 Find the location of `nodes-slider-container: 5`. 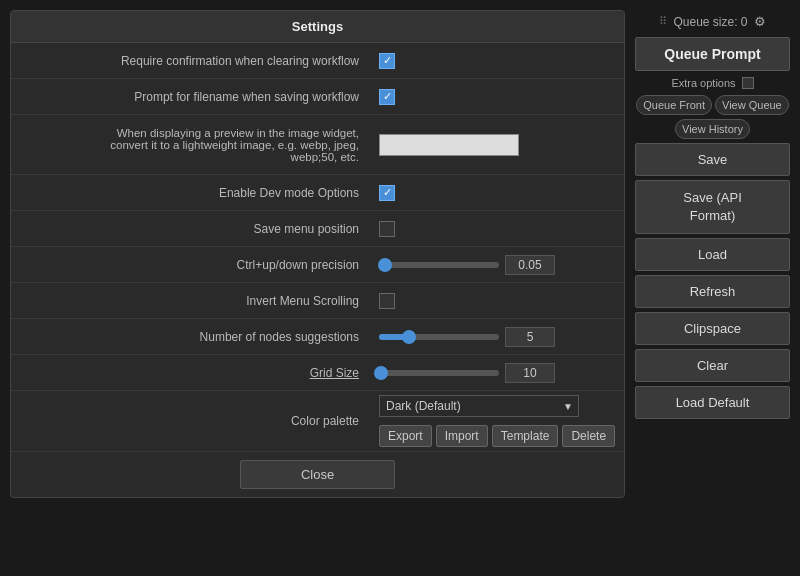

nodes-slider-container: 5 is located at coordinates (467, 337).